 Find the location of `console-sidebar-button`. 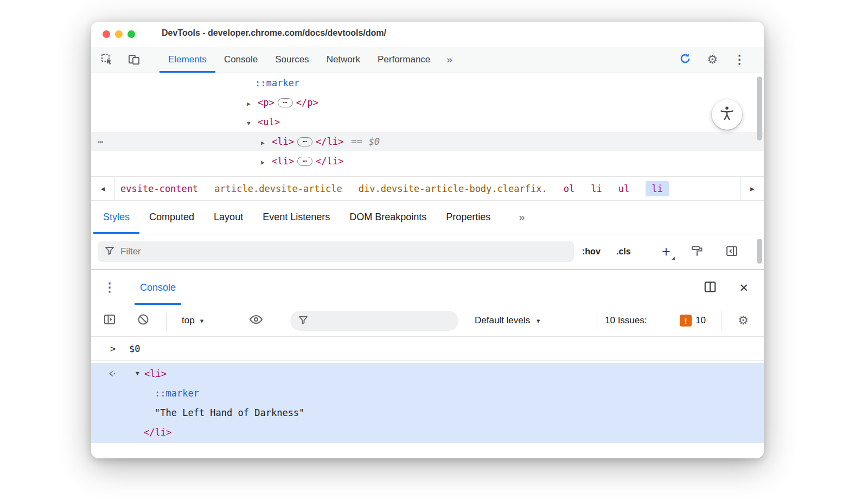

console-sidebar-button is located at coordinates (110, 321).